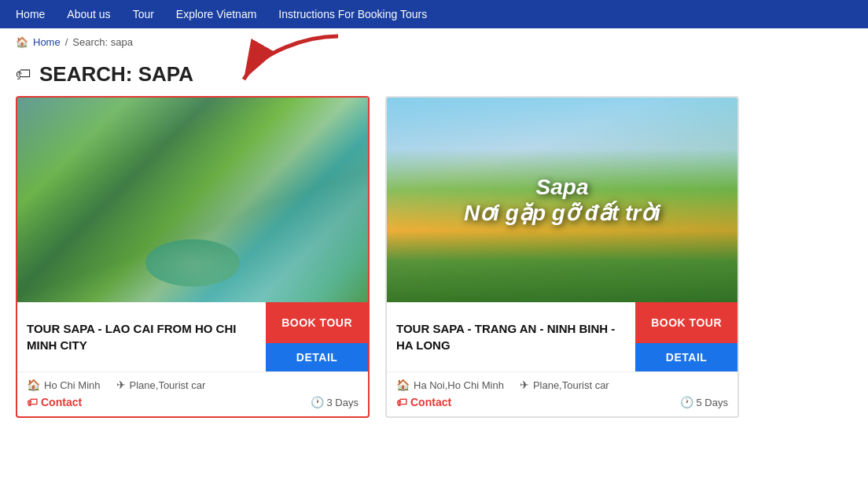  I want to click on tour-card-bottom-2: TOUR SAPA - TRANG AN - NINH BINH - HA LO…, so click(562, 337).